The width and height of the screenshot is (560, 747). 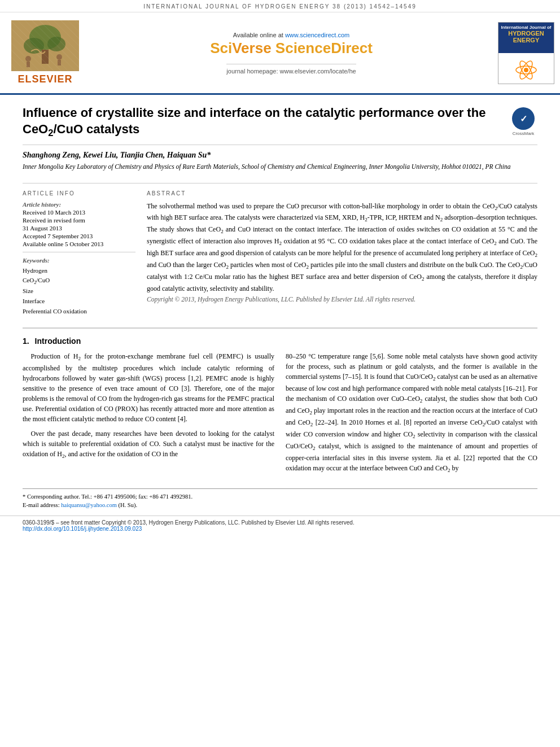 I want to click on intro-para-2: Over the past decade, many researches ha…, so click(x=148, y=445).